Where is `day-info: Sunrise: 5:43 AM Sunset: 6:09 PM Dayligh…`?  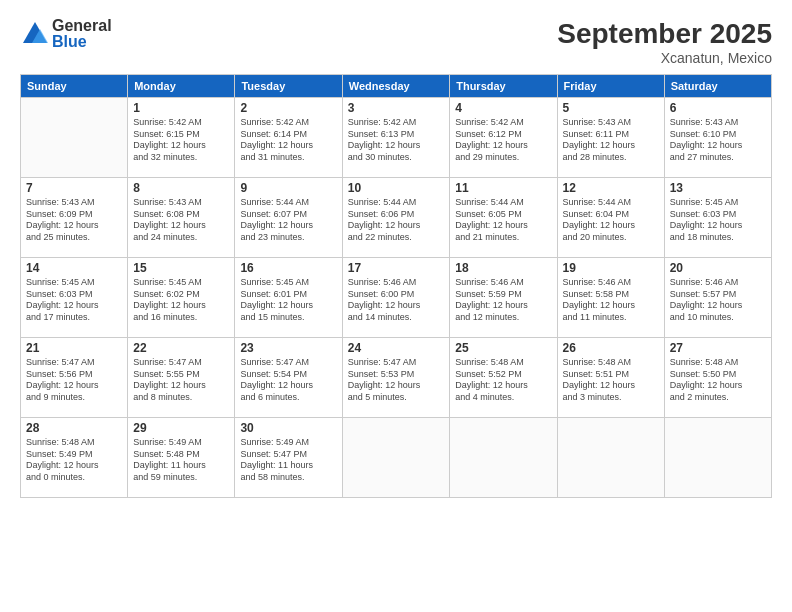
day-info: Sunrise: 5:43 AM Sunset: 6:09 PM Dayligh… is located at coordinates (74, 220).